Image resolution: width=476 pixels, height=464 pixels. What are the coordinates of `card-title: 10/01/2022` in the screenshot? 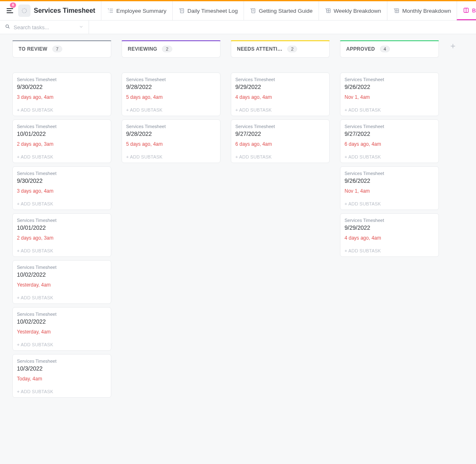 It's located at (62, 134).